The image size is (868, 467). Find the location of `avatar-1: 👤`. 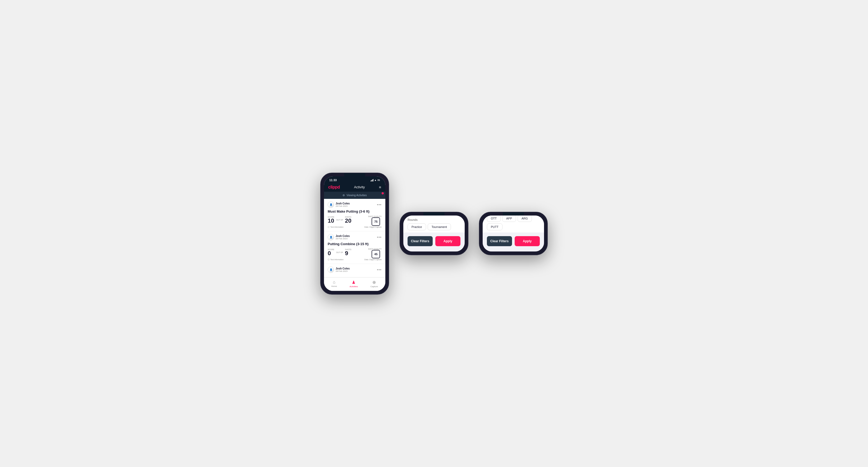

avatar-1: 👤 is located at coordinates (331, 205).